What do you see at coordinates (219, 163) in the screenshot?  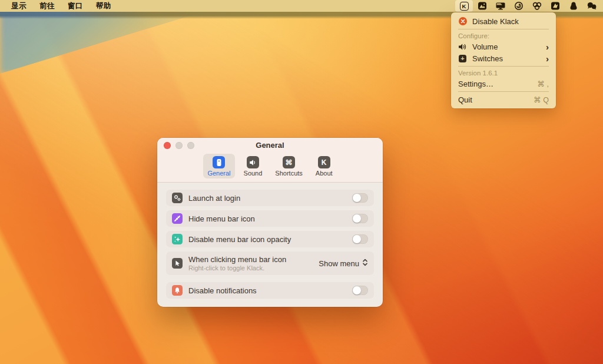 I see `keycap-icon` at bounding box center [219, 163].